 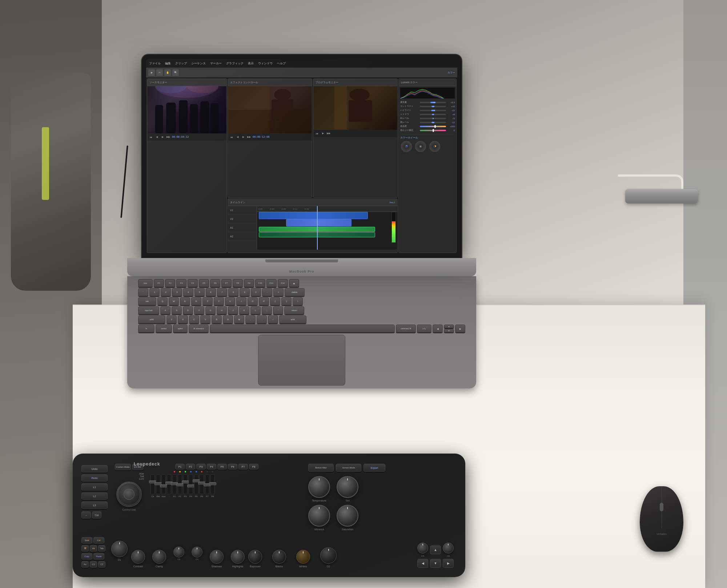 I want to click on nav-left-button: ◀, so click(x=423, y=563).